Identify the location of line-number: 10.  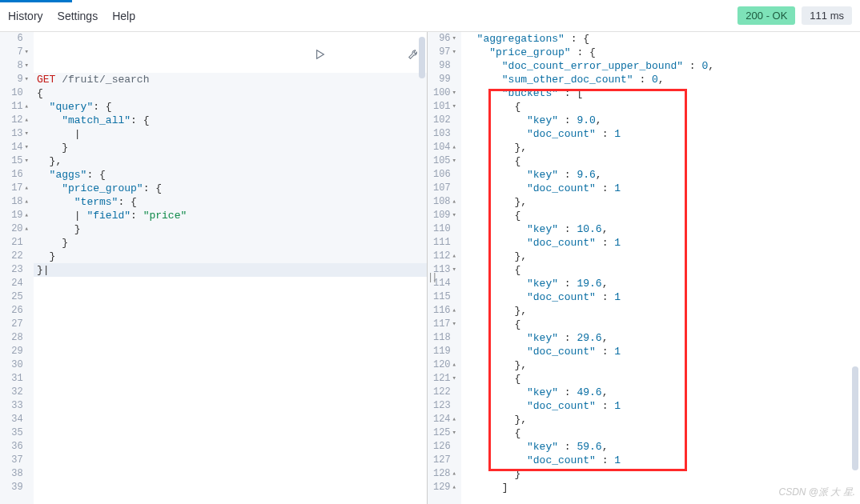
(20, 93).